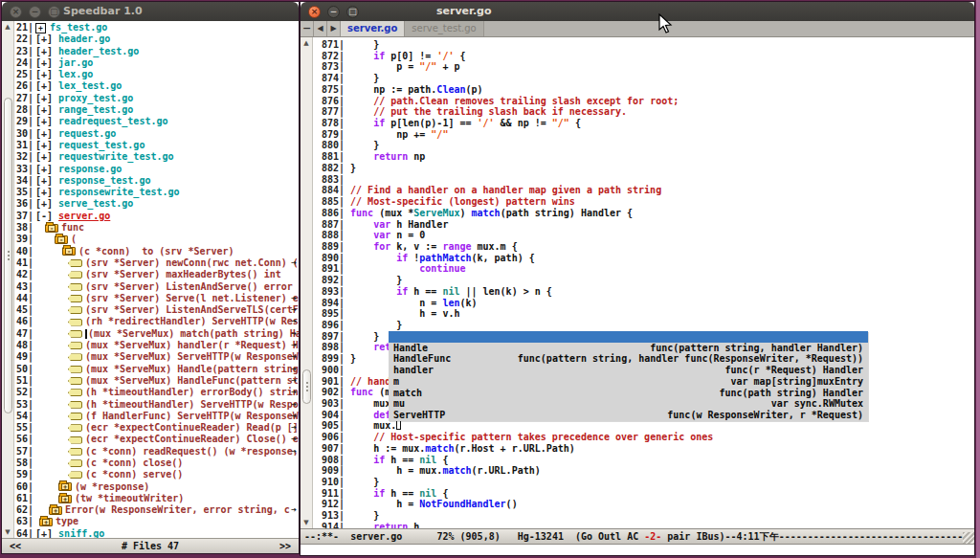  I want to click on code-line-884: 884| // Find a handler on a handler map …, so click(644, 190).